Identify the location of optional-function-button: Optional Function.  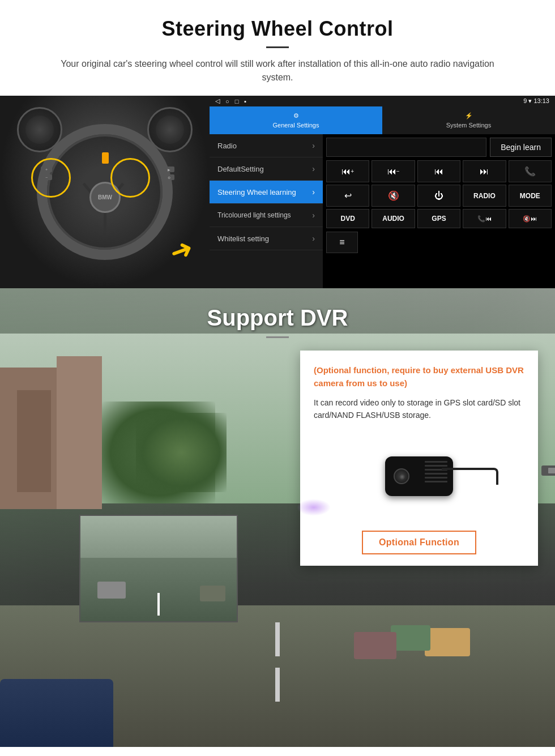
(419, 543).